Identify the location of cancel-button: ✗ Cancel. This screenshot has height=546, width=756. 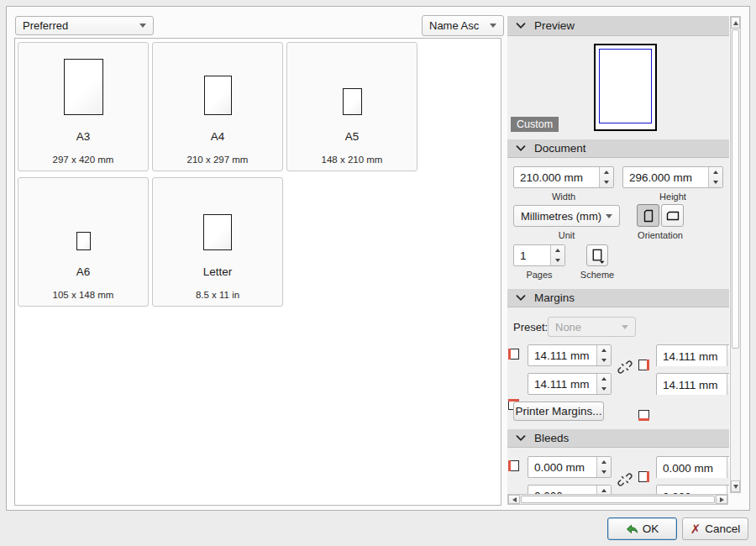
(716, 529).